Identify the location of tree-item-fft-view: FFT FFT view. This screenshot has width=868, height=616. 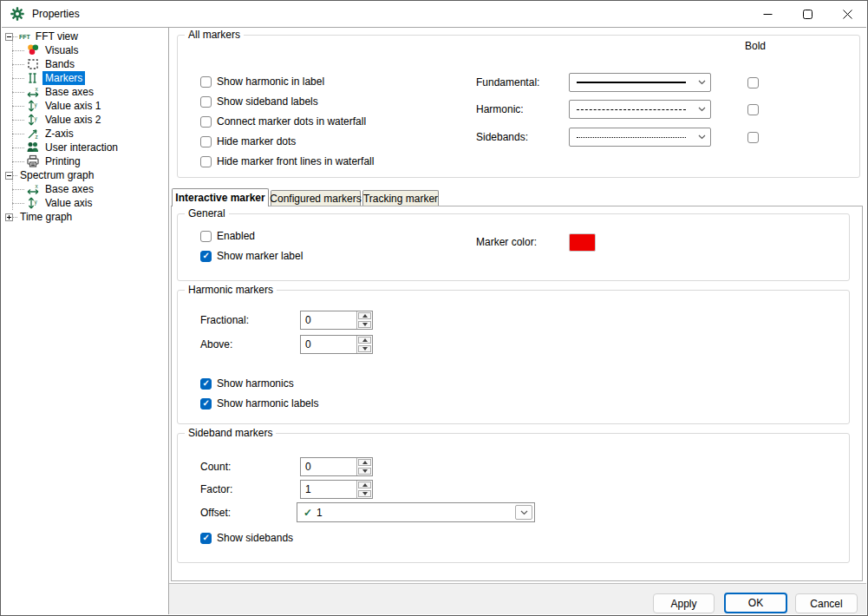
(43, 36).